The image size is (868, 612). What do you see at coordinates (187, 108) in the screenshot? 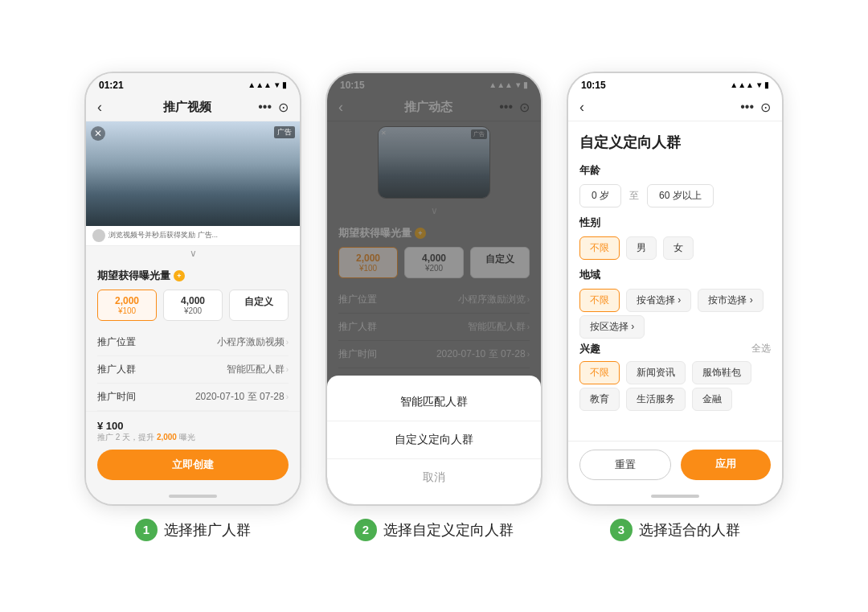
I see `nav-title-1: 推广视频` at bounding box center [187, 108].